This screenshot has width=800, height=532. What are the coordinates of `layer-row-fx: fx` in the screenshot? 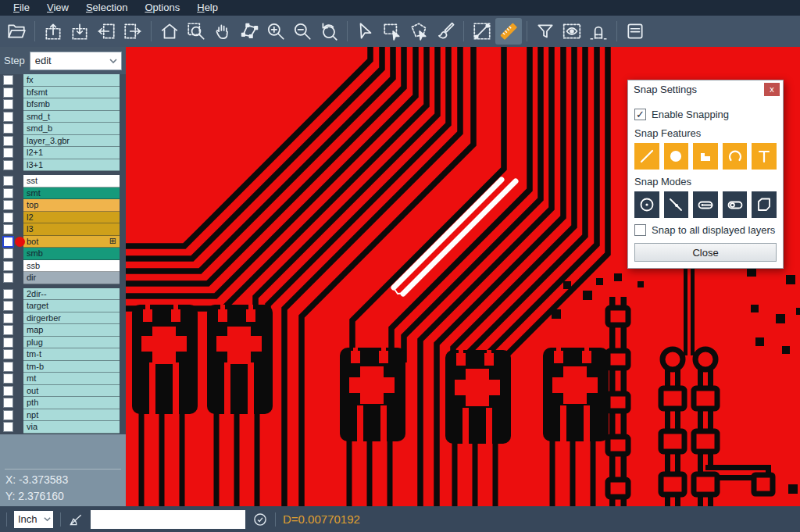 It's located at (62, 80).